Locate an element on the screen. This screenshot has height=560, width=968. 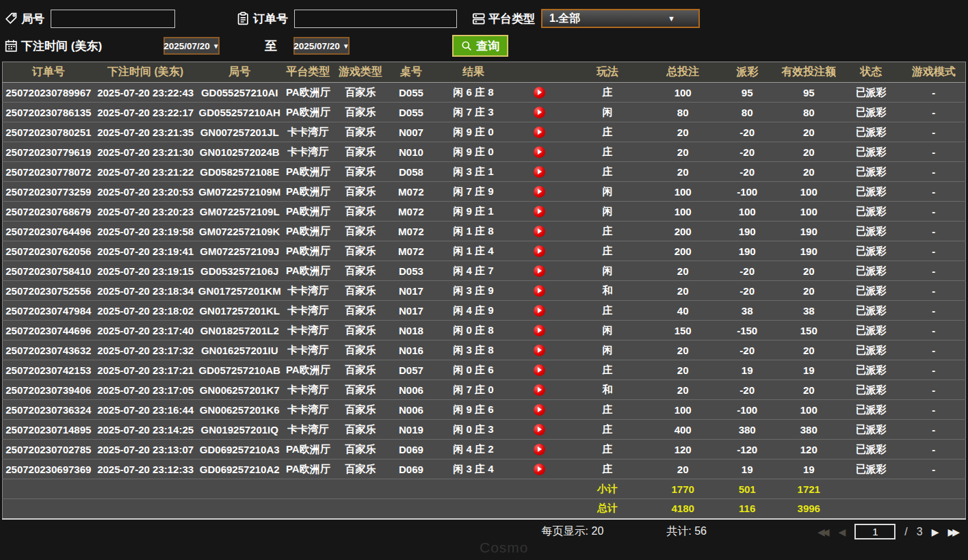
per-page-label: 每页显示: 20 is located at coordinates (573, 532).